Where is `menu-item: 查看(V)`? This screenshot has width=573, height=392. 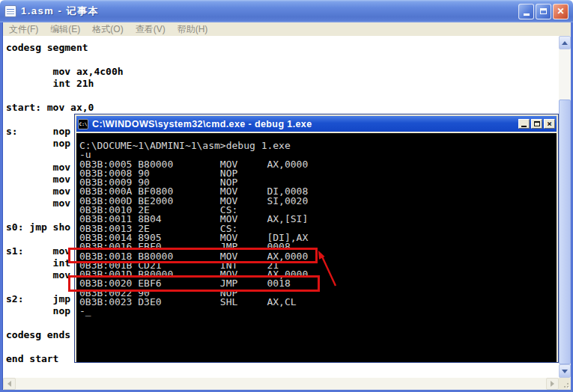
menu-item: 查看(V) is located at coordinates (151, 30).